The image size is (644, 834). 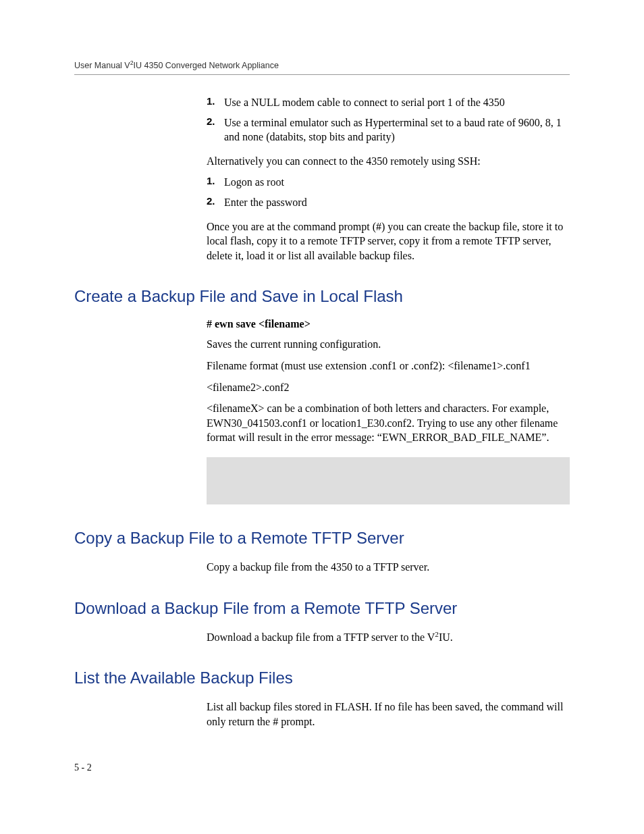 What do you see at coordinates (388, 567) in the screenshot?
I see `paragraph: Copy a backup file from the 4350 to a TF…` at bounding box center [388, 567].